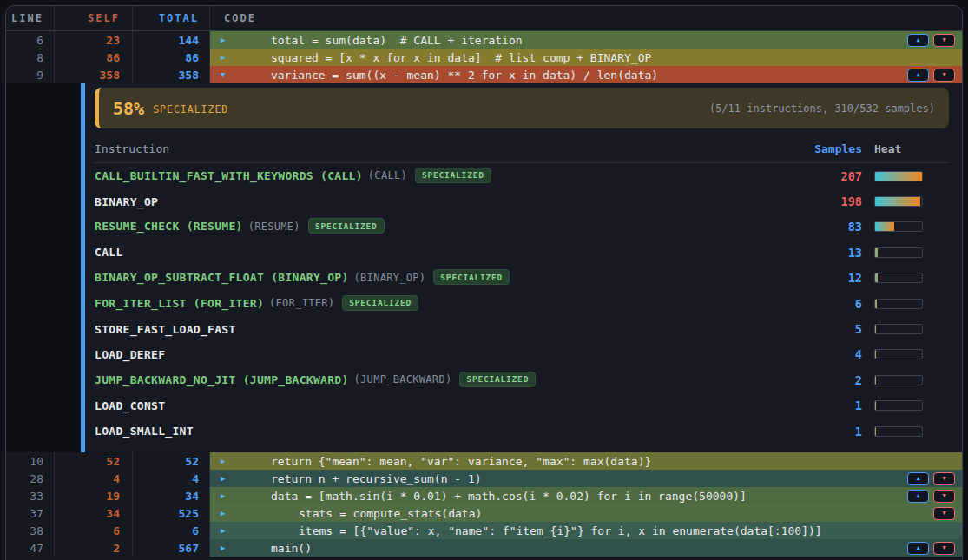 The image size is (968, 560). What do you see at coordinates (836, 149) in the screenshot?
I see `header-samples: Samples` at bounding box center [836, 149].